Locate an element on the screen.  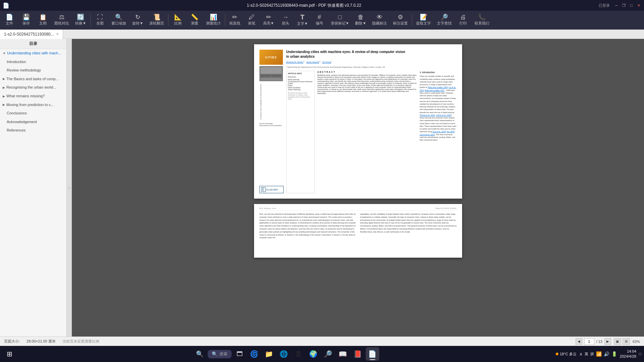
next-page-button: ▶ is located at coordinates (608, 342).